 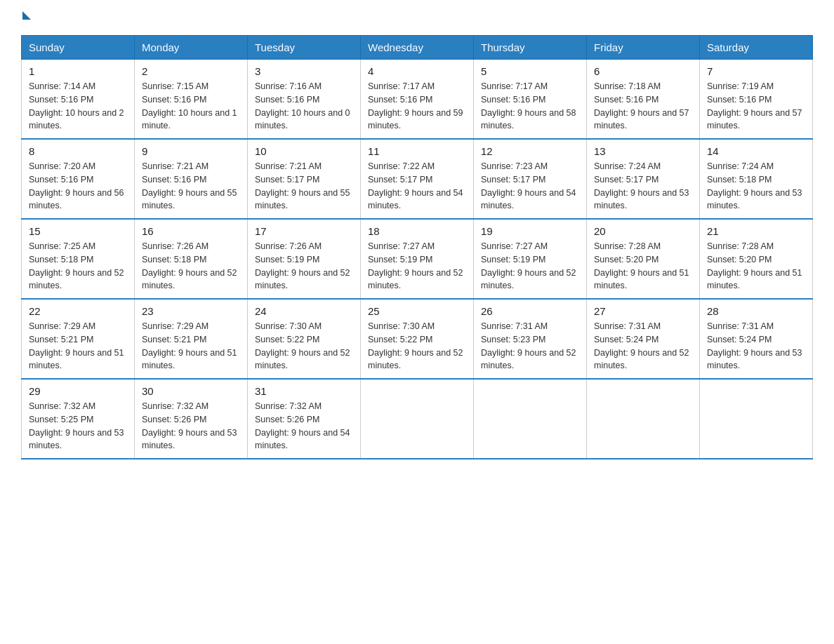 What do you see at coordinates (417, 179) in the screenshot?
I see `calendar-week-2: 8 Sunrise: 7:20 AMSunset: 5:16 PMDayligh…` at bounding box center [417, 179].